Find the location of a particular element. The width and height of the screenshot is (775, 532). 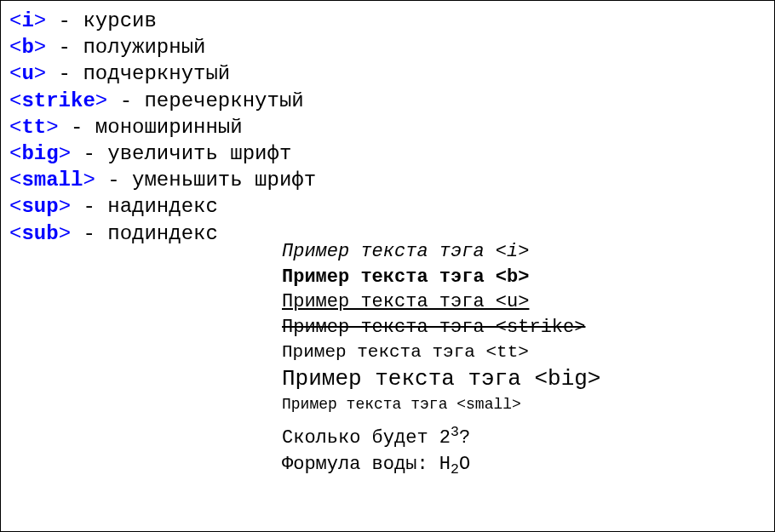

example-strike: Пример текста тэга <strike> is located at coordinates (441, 328).